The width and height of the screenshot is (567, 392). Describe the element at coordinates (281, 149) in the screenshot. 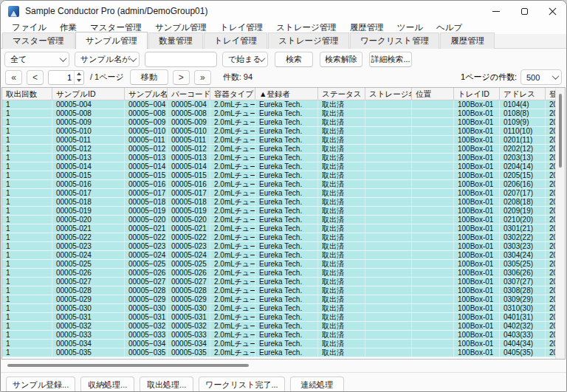

I see `table-row: 100005-01200005−01200005-0122.0mLチューブEur…` at that location.